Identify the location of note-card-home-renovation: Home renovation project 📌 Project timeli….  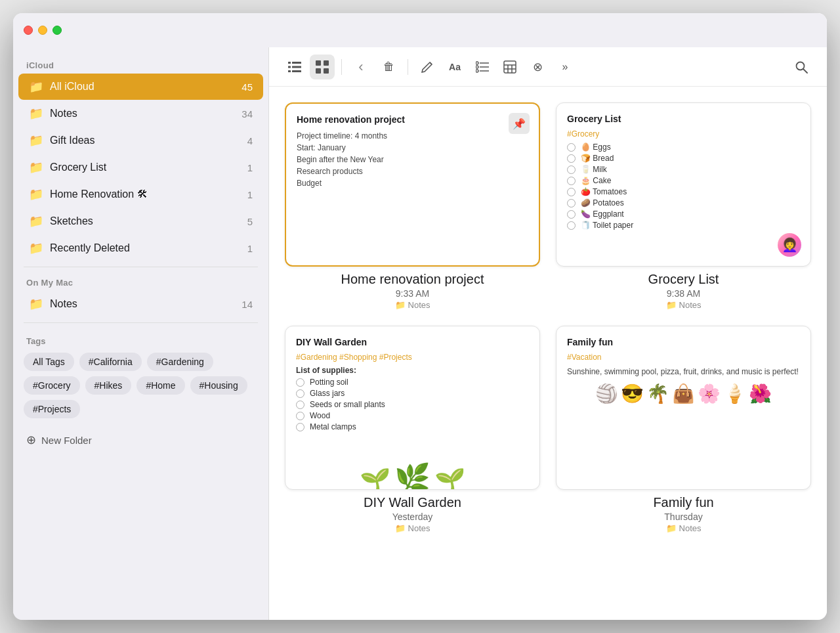
(412, 185).